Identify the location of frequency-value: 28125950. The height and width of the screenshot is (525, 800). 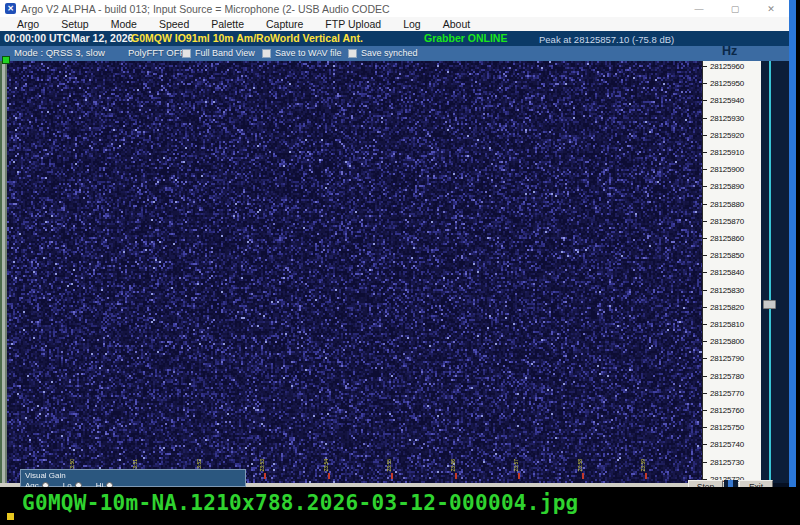
(727, 84).